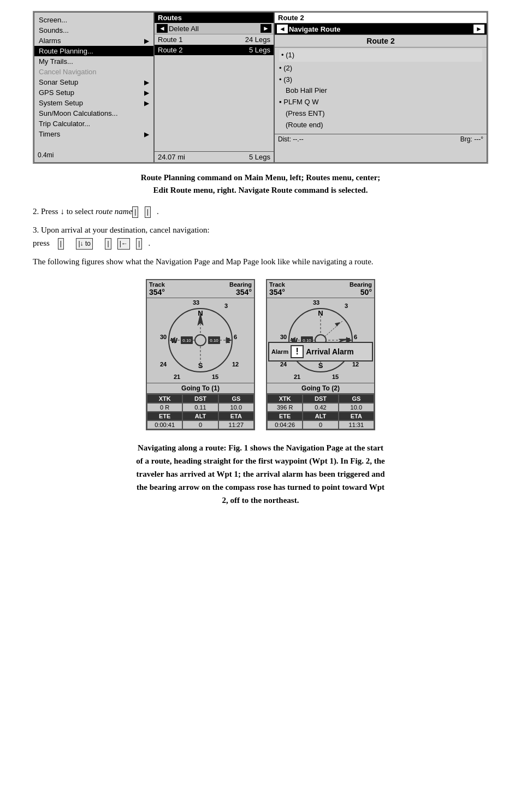 This screenshot has width=521, height=812. Describe the element at coordinates (381, 91) in the screenshot. I see `waypoint-bob-hall: Bob Hall Pier` at that location.